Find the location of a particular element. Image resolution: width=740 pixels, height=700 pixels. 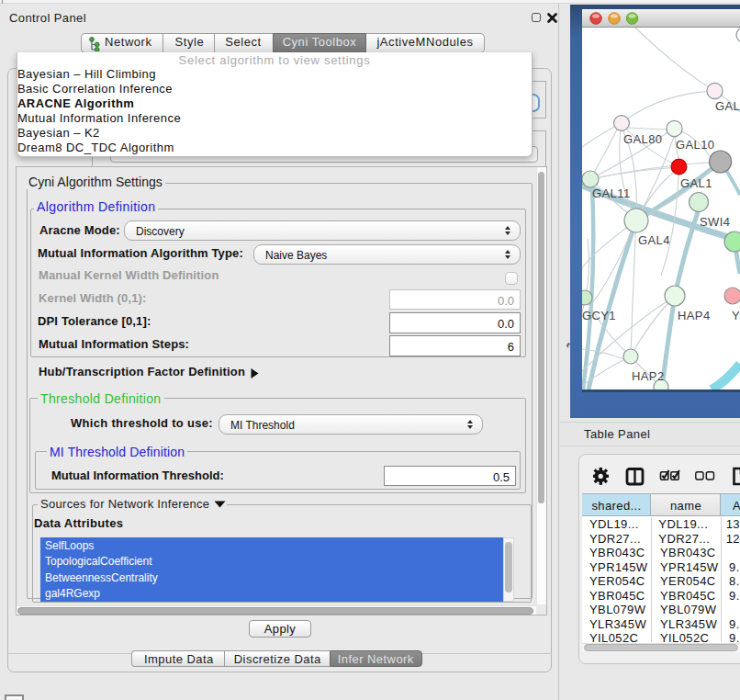

svg-text: SWI4 is located at coordinates (714, 222).